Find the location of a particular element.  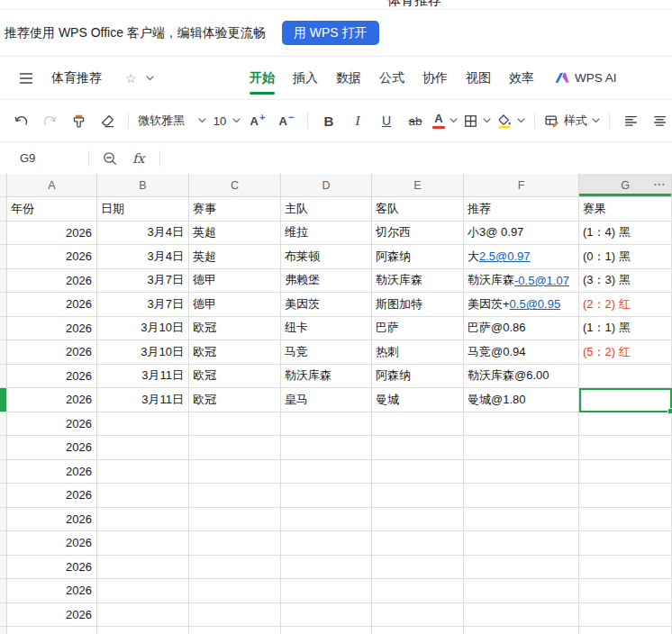

cell-home-team: 布莱顿 is located at coordinates (326, 258).